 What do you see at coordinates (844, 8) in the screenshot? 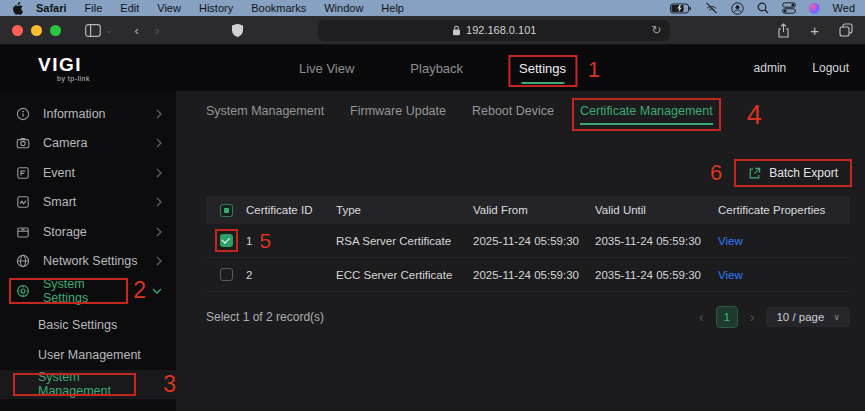
I see `menubar-clock: Wed` at bounding box center [844, 8].